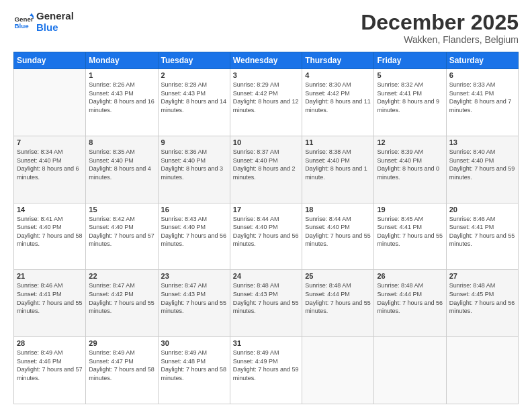 Image resolution: width=532 pixels, height=411 pixels. I want to click on day-number: 6, so click(482, 75).